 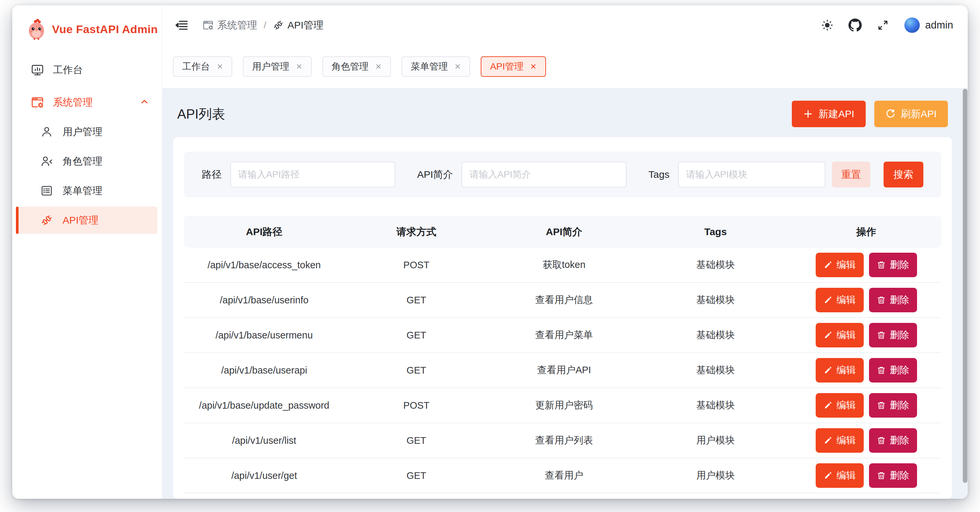 I want to click on user-icon, so click(x=46, y=132).